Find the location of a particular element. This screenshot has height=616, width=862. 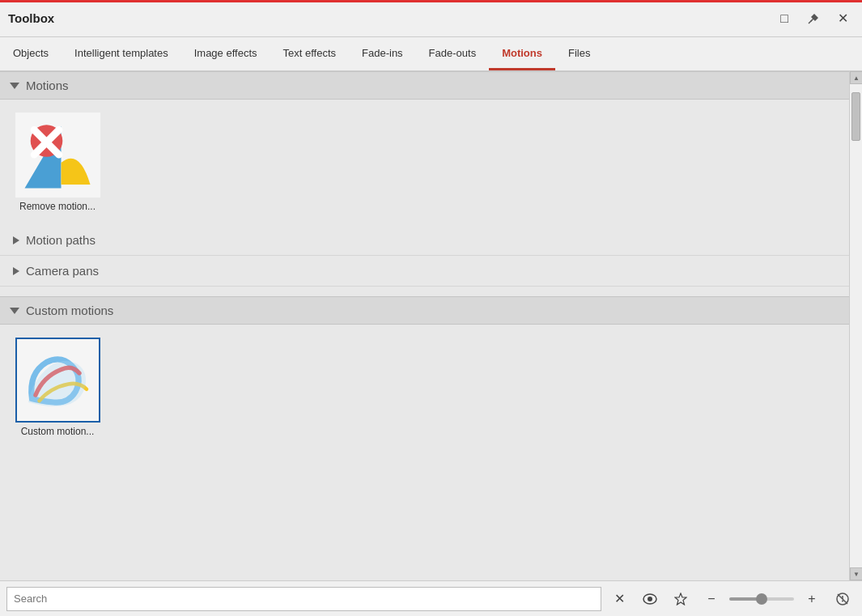

motions-section-label: Motions is located at coordinates (47, 86).